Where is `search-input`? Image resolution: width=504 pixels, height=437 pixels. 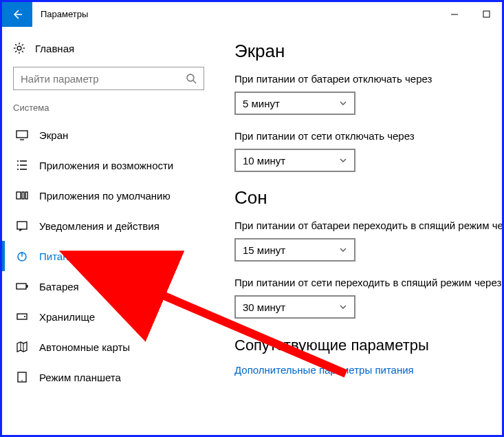 search-input is located at coordinates (103, 78).